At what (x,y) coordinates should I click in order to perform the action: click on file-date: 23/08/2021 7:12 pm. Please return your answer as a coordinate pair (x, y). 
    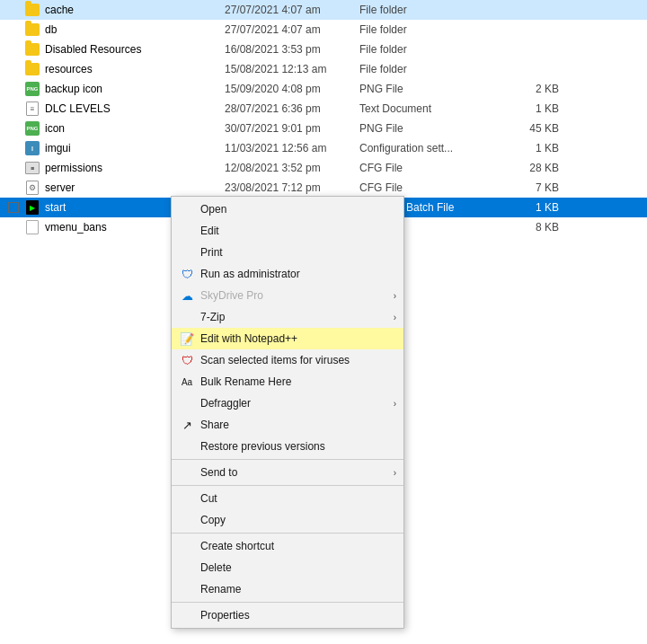
    Looking at the image, I should click on (292, 188).